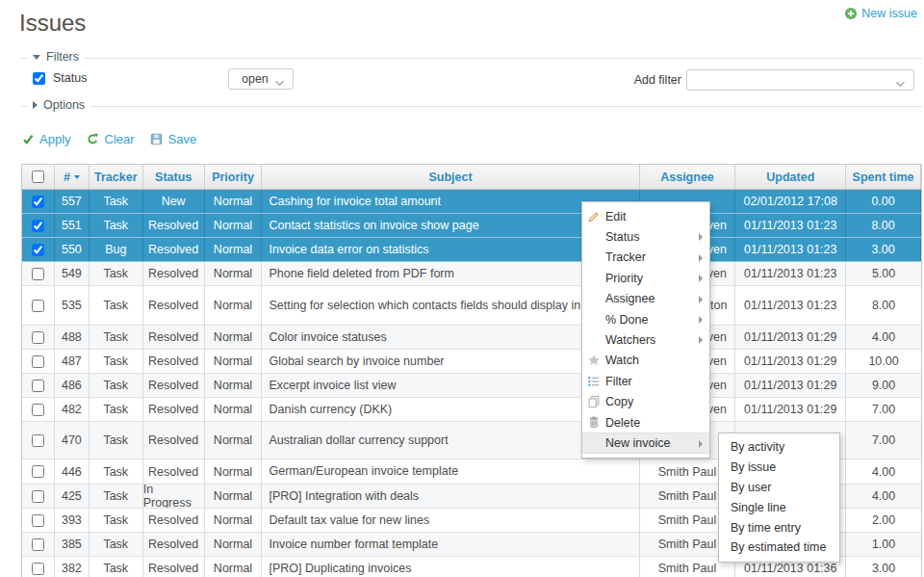  I want to click on sort-desc-icon, so click(77, 177).